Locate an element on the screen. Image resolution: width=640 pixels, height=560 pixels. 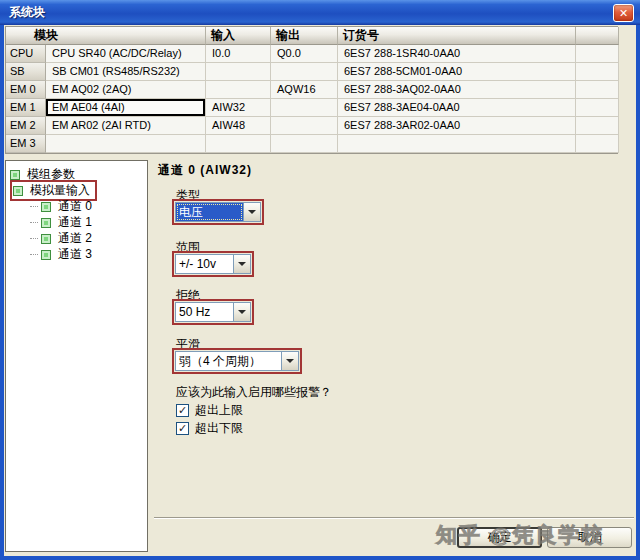
tree-item-channel-1: 通道 1 is located at coordinates (78, 222).